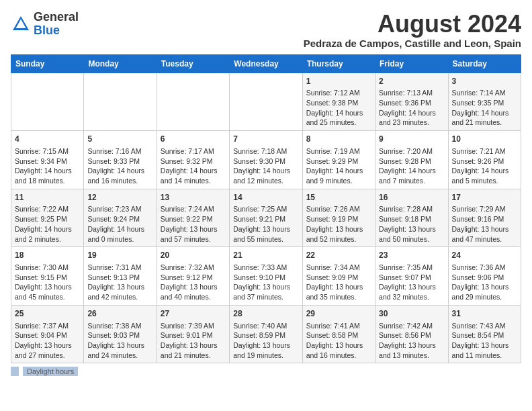 The width and height of the screenshot is (532, 411). I want to click on calendar-day-header: Thursday, so click(339, 63).